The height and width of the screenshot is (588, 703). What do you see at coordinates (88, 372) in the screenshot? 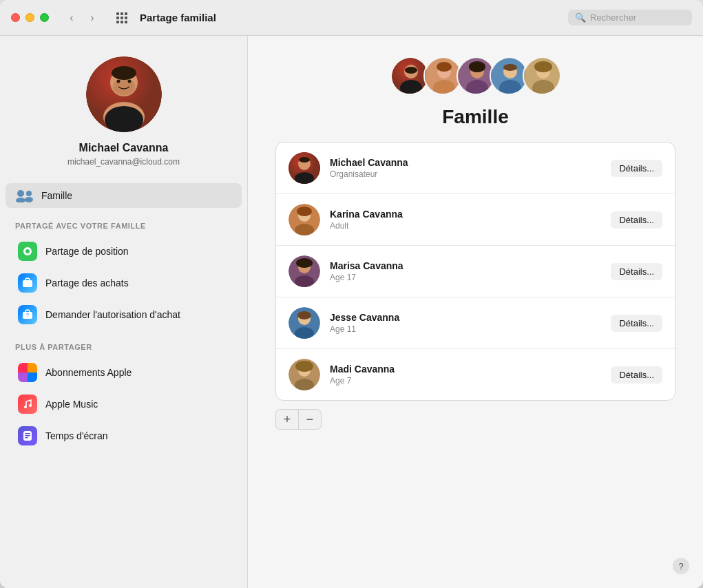
I see `abonnements-label: Abonnements Apple` at bounding box center [88, 372].